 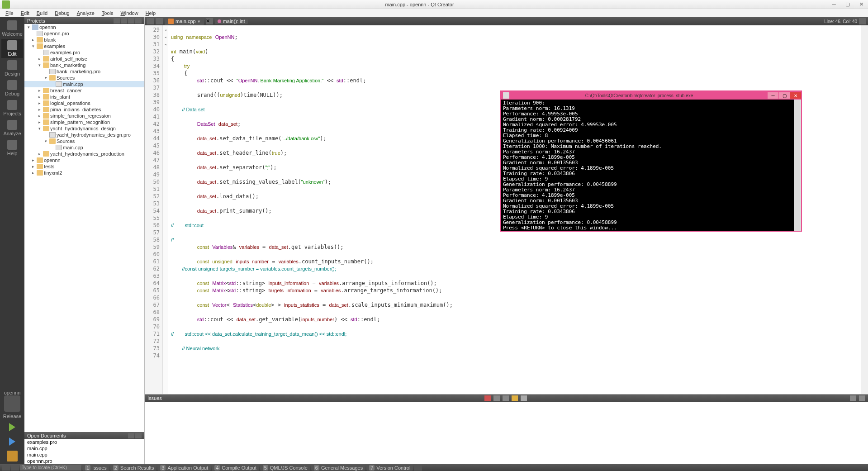 I want to click on run-button, so click(x=12, y=427).